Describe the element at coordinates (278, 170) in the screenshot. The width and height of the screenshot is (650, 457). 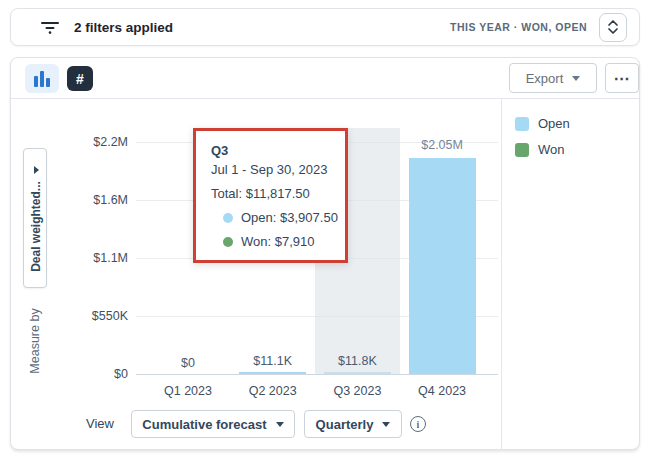
I see `tooltip-date-range: Jul 1 - Sep 30, 2023` at that location.